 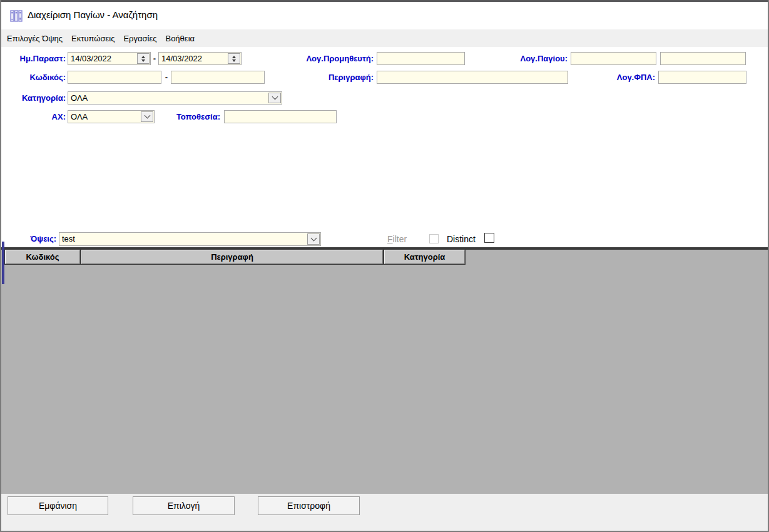 I want to click on views-dropdown: test, so click(x=190, y=239).